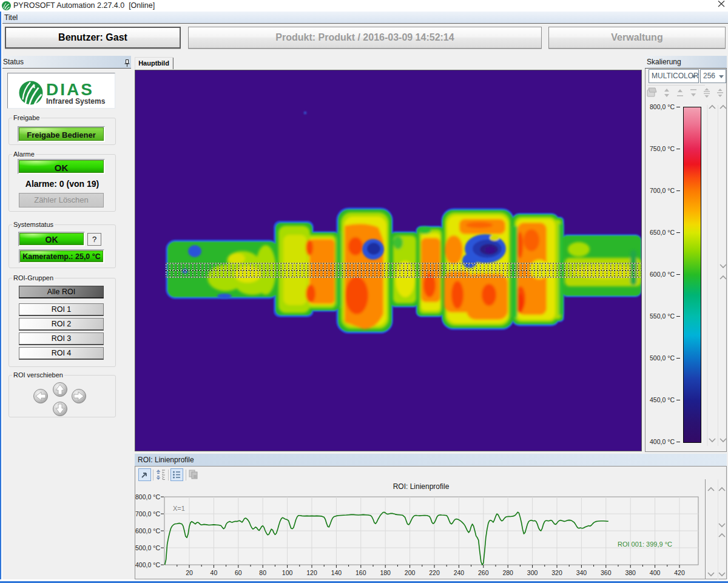 Image resolution: width=728 pixels, height=583 pixels. I want to click on svg-text: ROI: Linienprofile, so click(421, 487).